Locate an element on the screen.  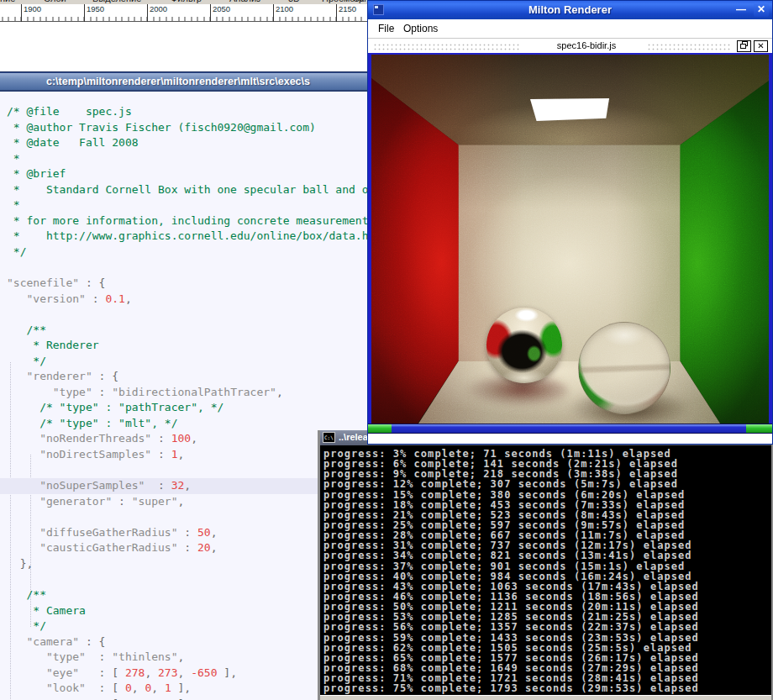
background-menu-item: Анализ is located at coordinates (245, 2).